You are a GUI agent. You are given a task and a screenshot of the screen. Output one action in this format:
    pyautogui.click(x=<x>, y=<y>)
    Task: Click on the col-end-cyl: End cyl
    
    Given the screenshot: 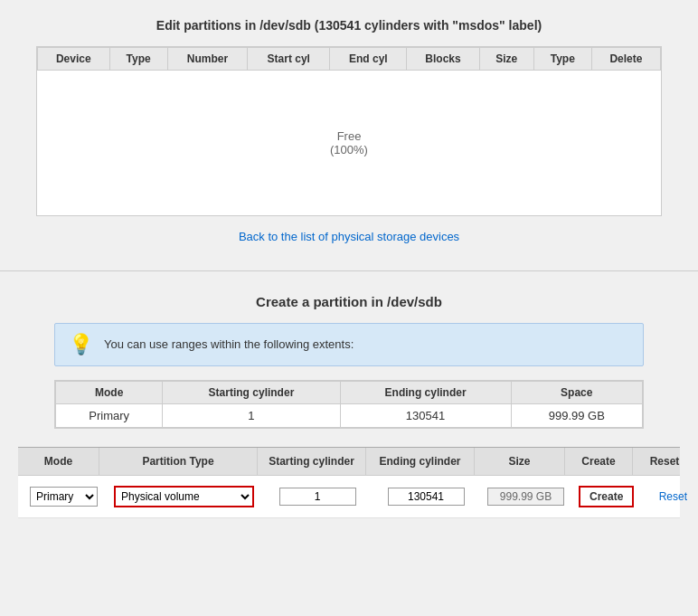 What is the action you would take?
    pyautogui.click(x=369, y=60)
    